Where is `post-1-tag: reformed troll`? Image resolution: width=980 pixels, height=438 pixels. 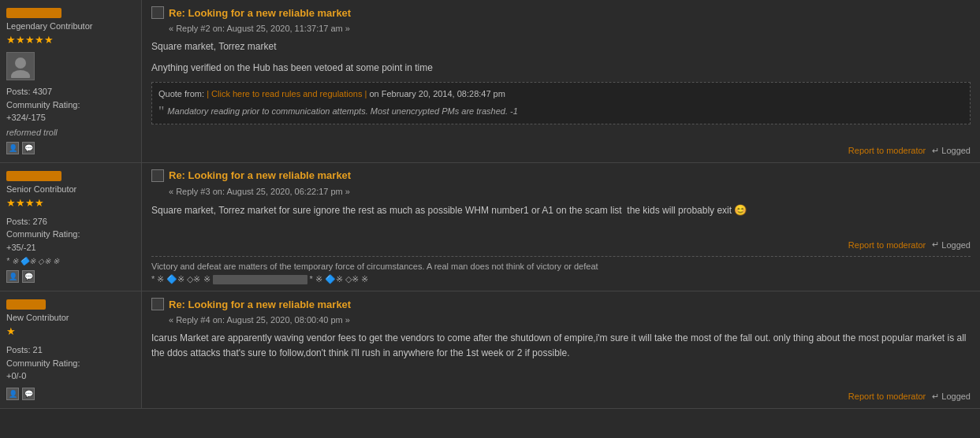 post-1-tag: reformed troll is located at coordinates (71, 132).